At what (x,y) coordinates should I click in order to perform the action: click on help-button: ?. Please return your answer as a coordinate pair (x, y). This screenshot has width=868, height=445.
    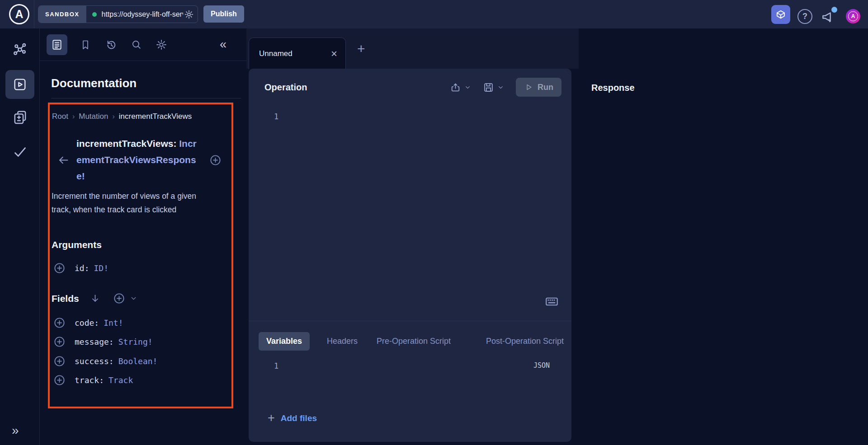
    Looking at the image, I should click on (805, 16).